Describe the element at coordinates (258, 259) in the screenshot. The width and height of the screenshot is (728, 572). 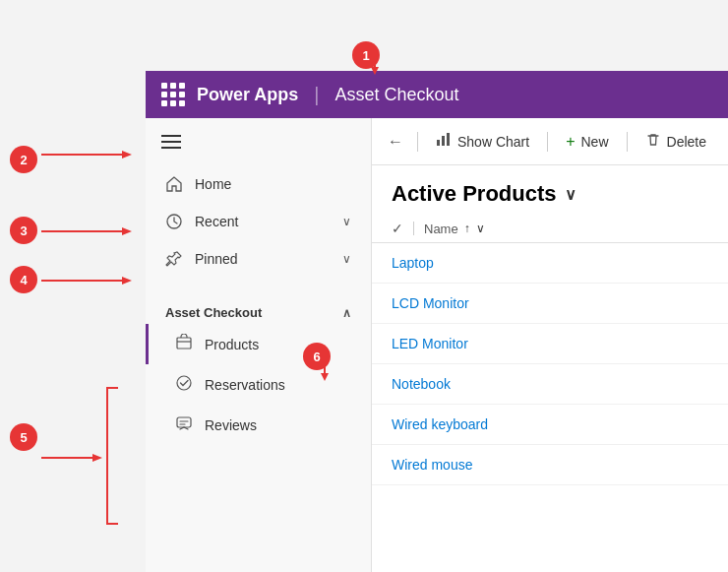
I see `nav-item-pinned: Pinned ∨` at that location.